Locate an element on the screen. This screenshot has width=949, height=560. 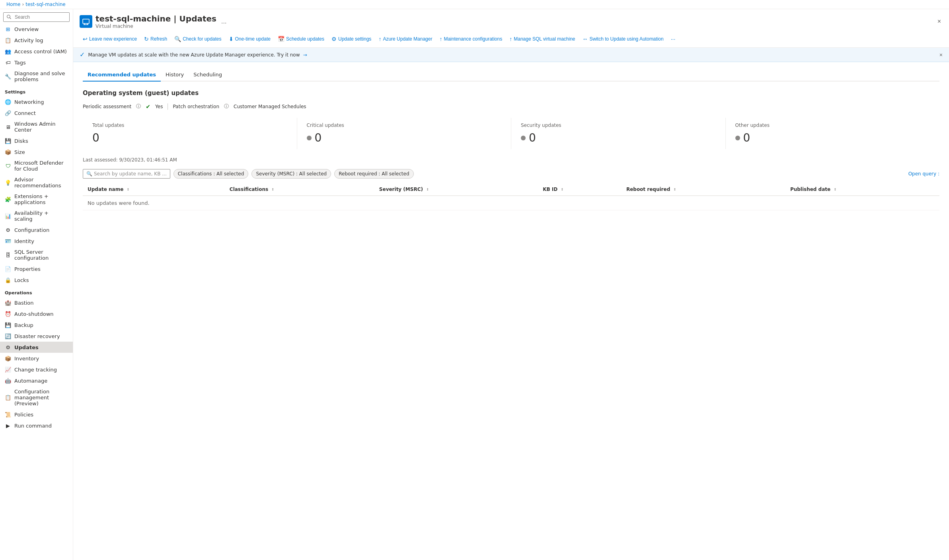
update-card-security: Security updates 0 is located at coordinates (618, 134).